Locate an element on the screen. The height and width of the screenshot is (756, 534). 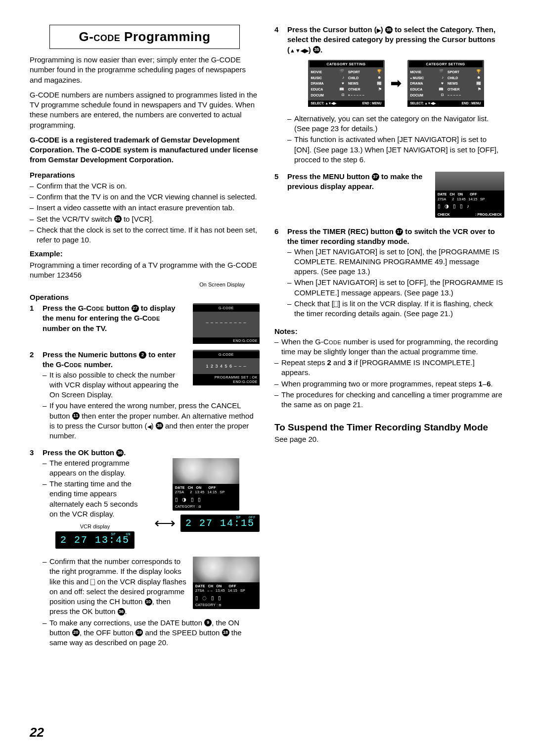
step-1: 1 Press the G-Code button 27 to display … is located at coordinates (144, 324).